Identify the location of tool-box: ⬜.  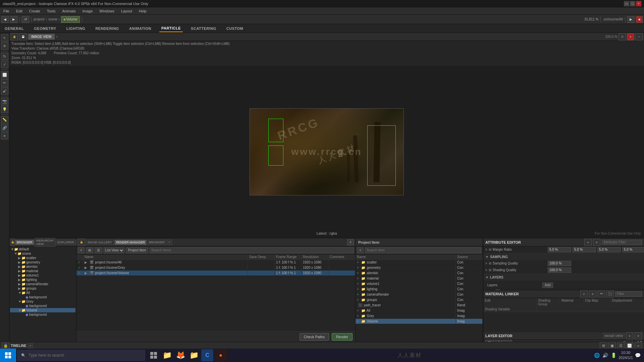
(5, 75).